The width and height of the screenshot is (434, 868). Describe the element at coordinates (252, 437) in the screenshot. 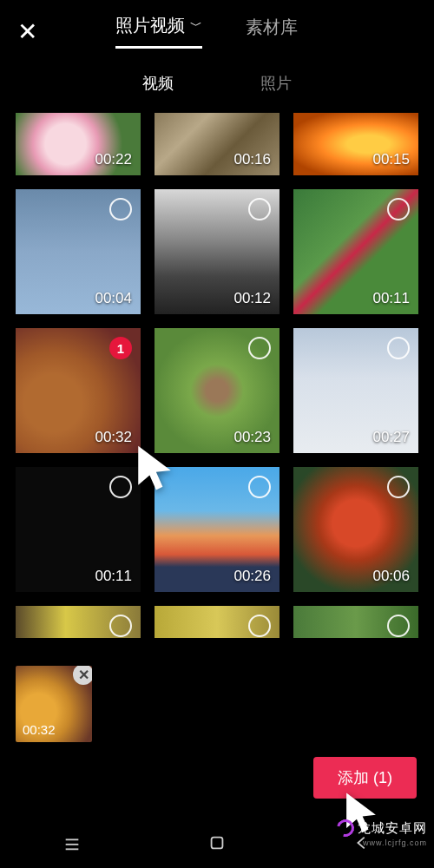

I see `duration-label: 00:23` at that location.